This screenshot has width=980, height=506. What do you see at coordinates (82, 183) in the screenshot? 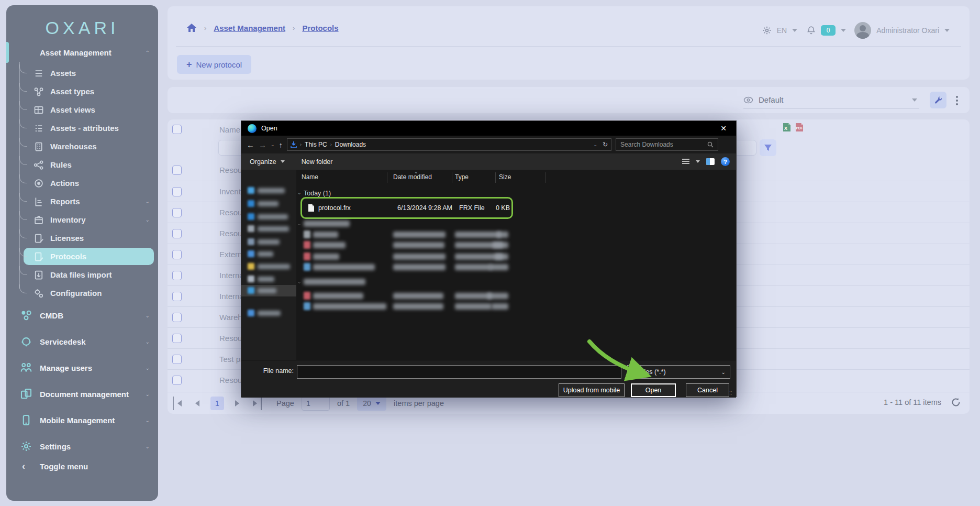
I see `sidebar-item-actions: Actions` at bounding box center [82, 183].